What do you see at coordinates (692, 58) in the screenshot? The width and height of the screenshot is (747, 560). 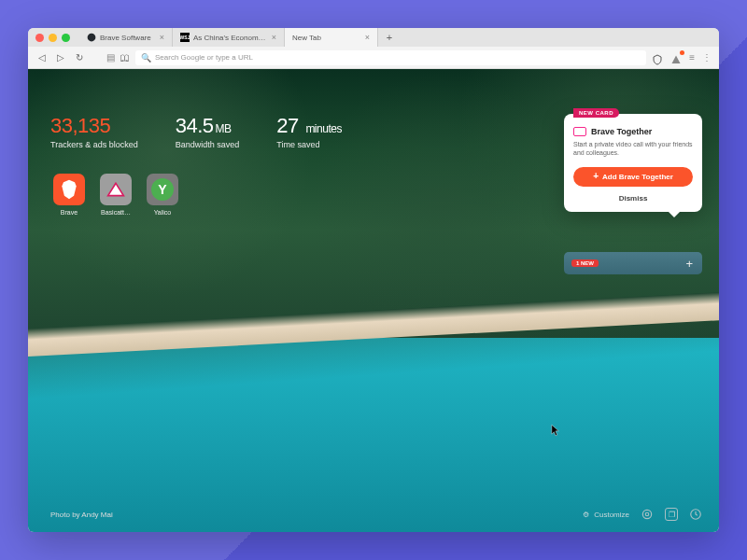 I see `settings-bars-icon: ≡` at bounding box center [692, 58].